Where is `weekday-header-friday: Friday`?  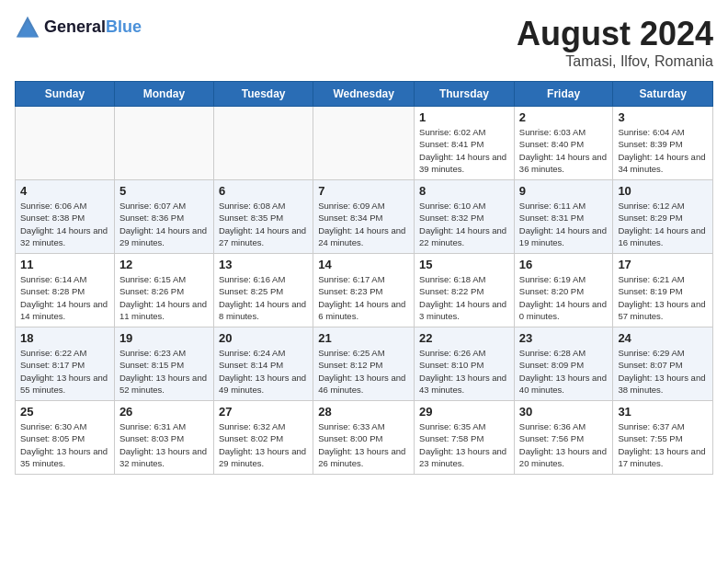 weekday-header-friday: Friday is located at coordinates (563, 94).